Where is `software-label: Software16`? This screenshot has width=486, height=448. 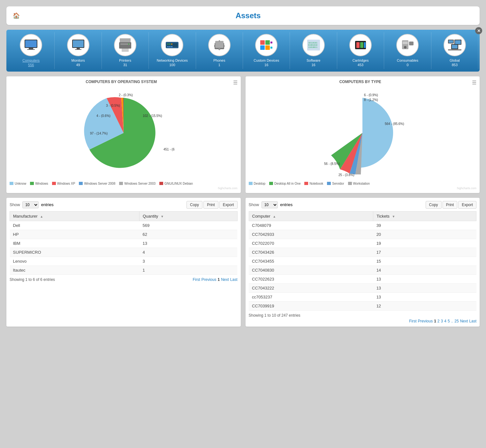 software-label: Software16 is located at coordinates (314, 63).